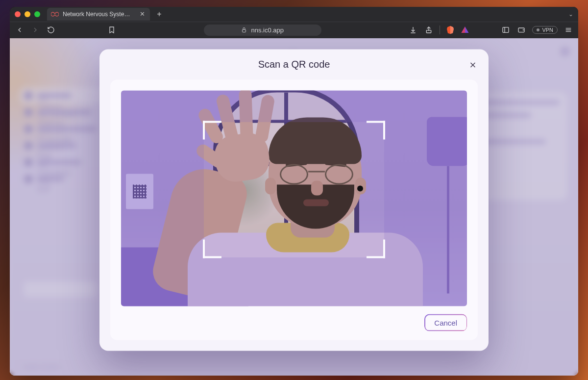 The image size is (588, 380). I want to click on close-tab-icon: ✕, so click(142, 14).